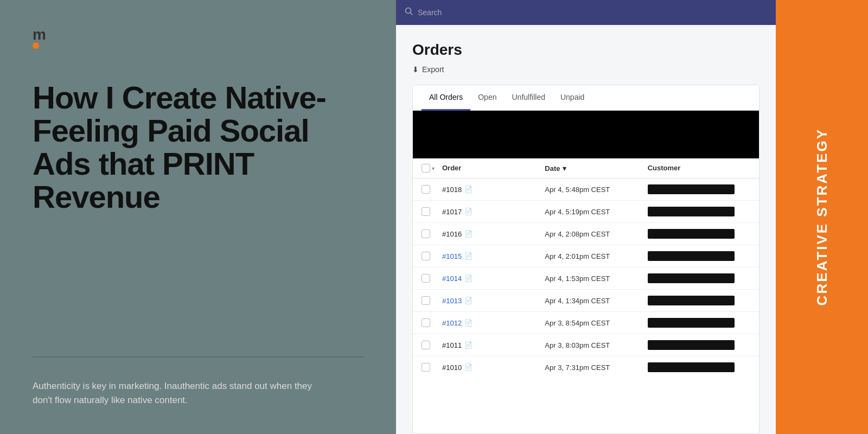 The width and height of the screenshot is (868, 434). I want to click on order-number: #1017 📄, so click(494, 212).